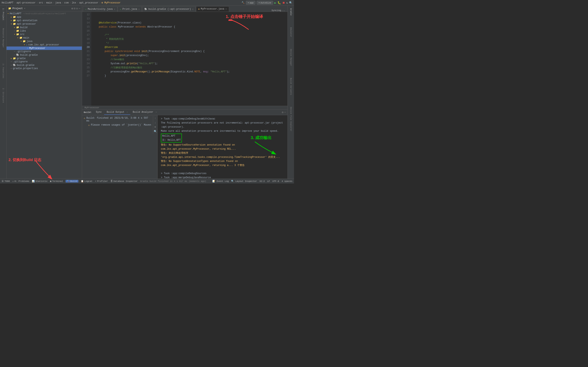  I want to click on tree-item-app: ▸ 📁 app, so click(44, 17).